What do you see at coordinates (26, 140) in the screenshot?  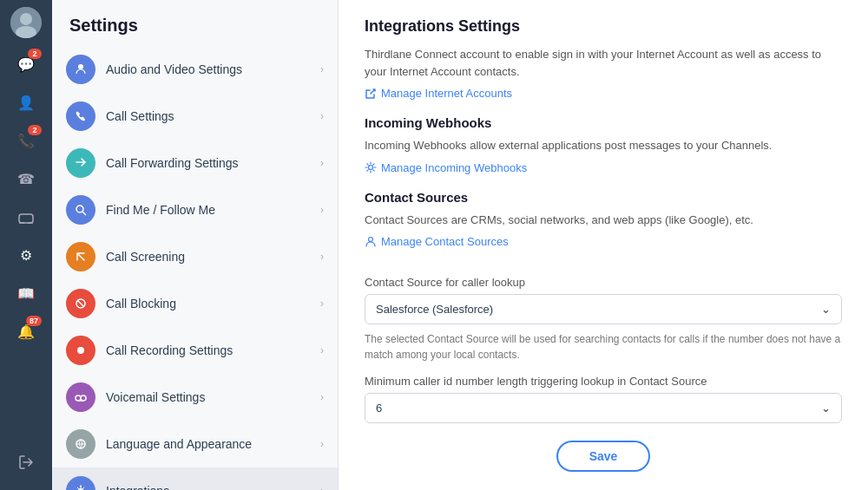 I see `nav-calls: 📞 2` at bounding box center [26, 140].